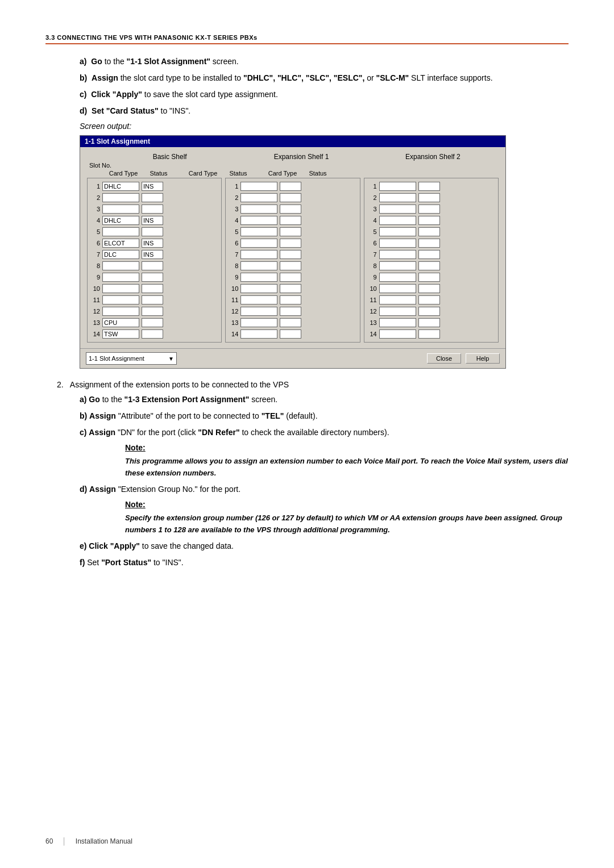 The height and width of the screenshot is (868, 614). What do you see at coordinates (60, 385) in the screenshot?
I see `step-2-number: 2.` at bounding box center [60, 385].